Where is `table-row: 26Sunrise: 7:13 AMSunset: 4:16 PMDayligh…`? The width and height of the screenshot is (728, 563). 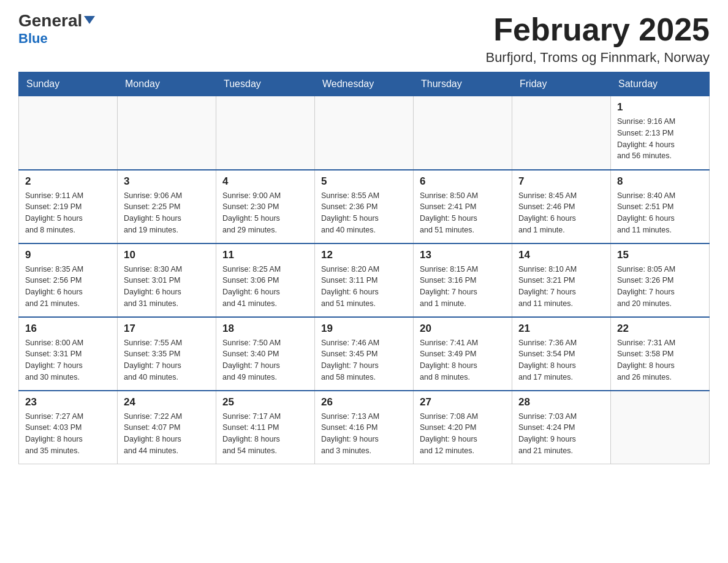
table-row: 26Sunrise: 7:13 AMSunset: 4:16 PMDayligh… is located at coordinates (364, 427).